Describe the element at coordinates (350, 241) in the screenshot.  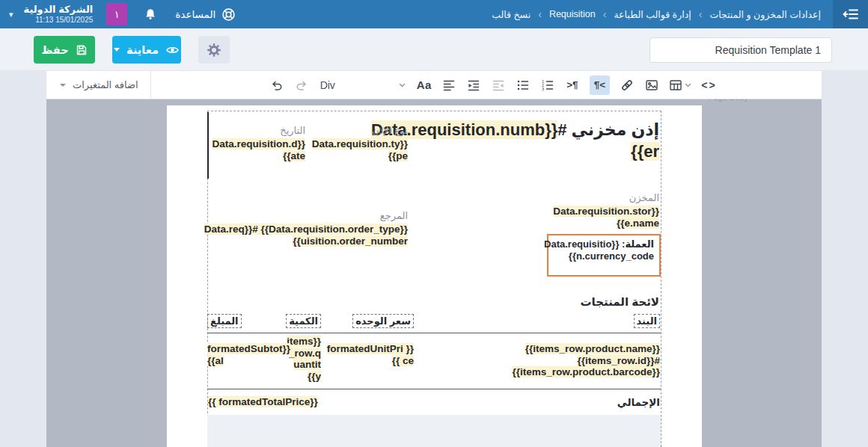
I see `template-variable: {{uisition.order_number` at that location.